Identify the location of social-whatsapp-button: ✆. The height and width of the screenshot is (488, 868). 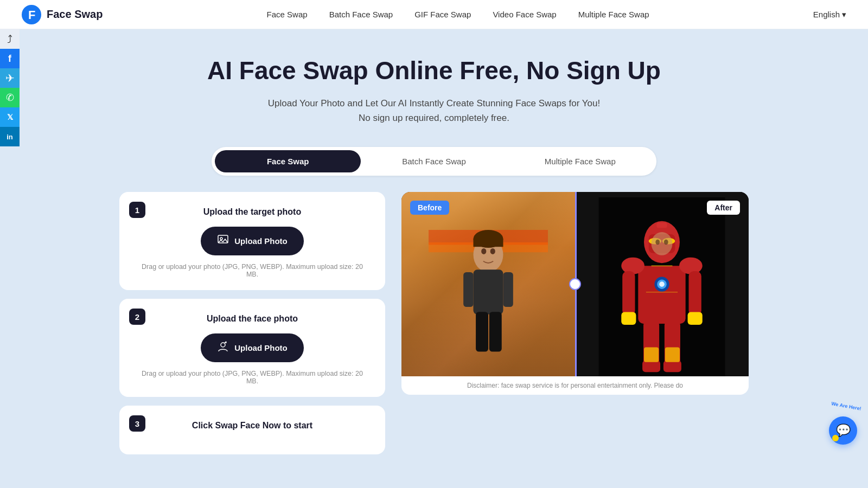
(10, 98).